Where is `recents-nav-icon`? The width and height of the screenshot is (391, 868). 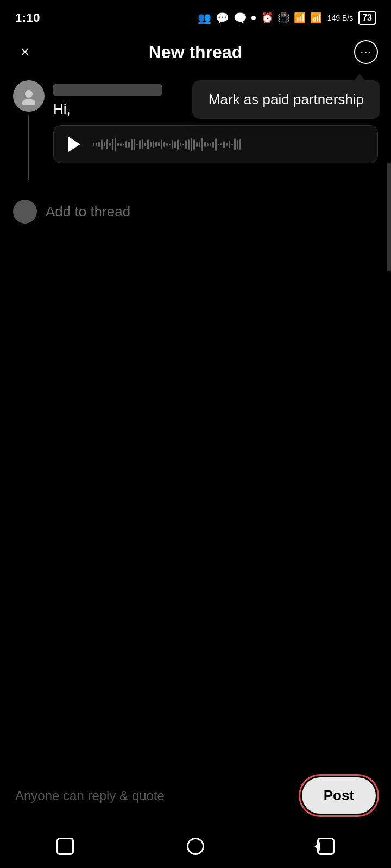 recents-nav-icon is located at coordinates (326, 846).